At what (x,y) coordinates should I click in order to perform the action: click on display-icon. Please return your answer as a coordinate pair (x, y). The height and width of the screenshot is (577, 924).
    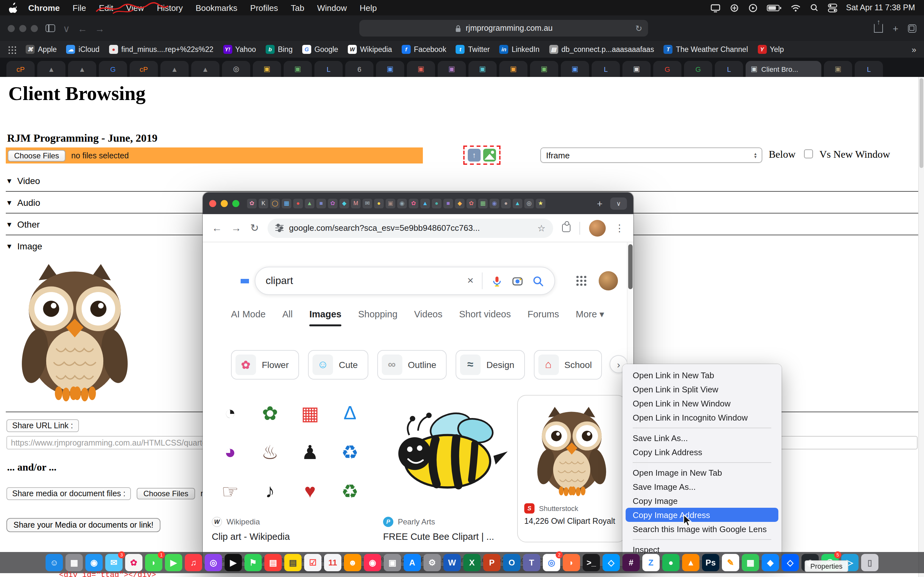
    Looking at the image, I should click on (715, 8).